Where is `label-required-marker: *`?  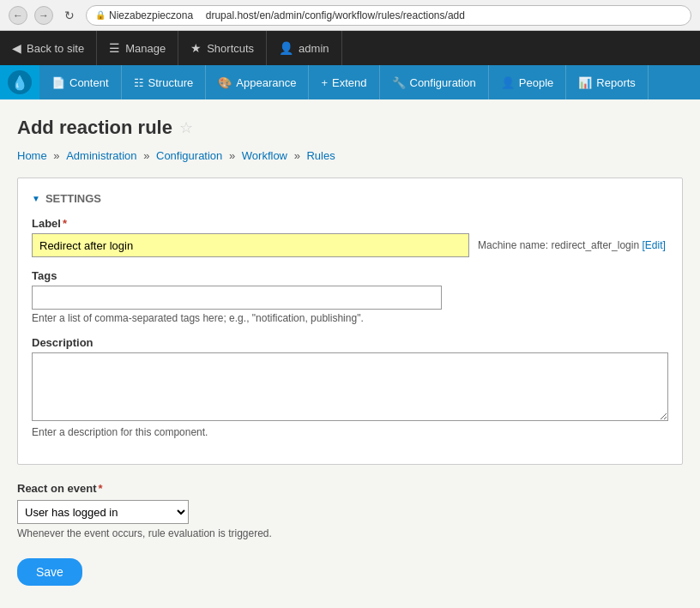 label-required-marker: * is located at coordinates (65, 223).